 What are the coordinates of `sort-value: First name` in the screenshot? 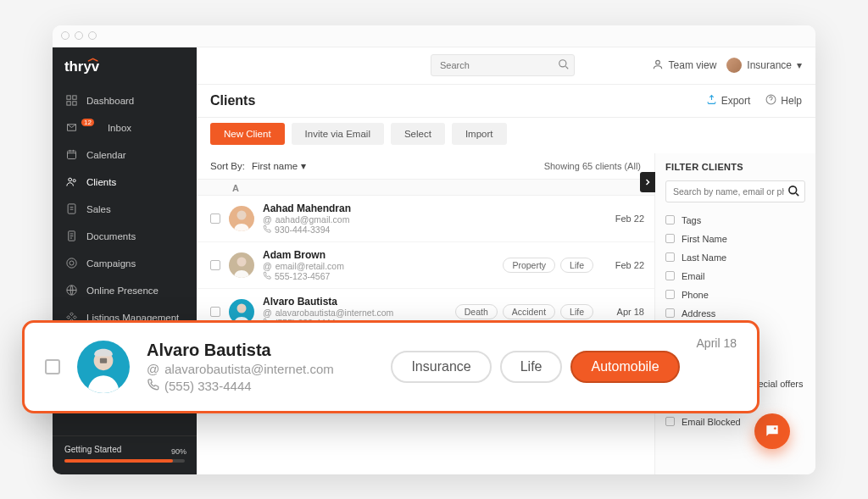 It's located at (275, 166).